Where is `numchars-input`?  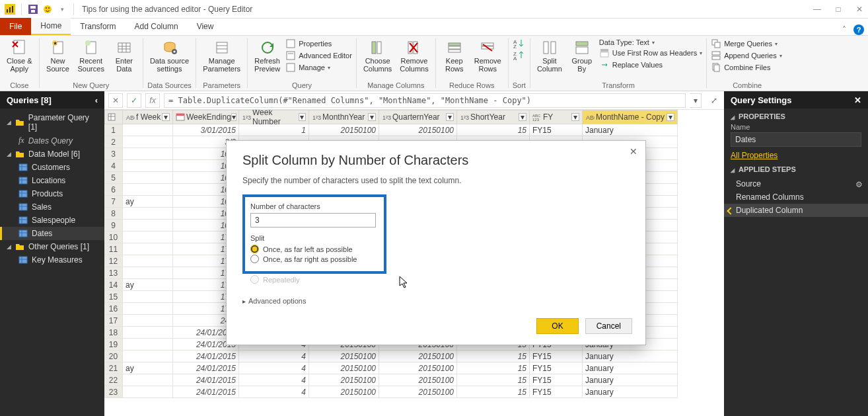 numchars-input is located at coordinates (313, 220).